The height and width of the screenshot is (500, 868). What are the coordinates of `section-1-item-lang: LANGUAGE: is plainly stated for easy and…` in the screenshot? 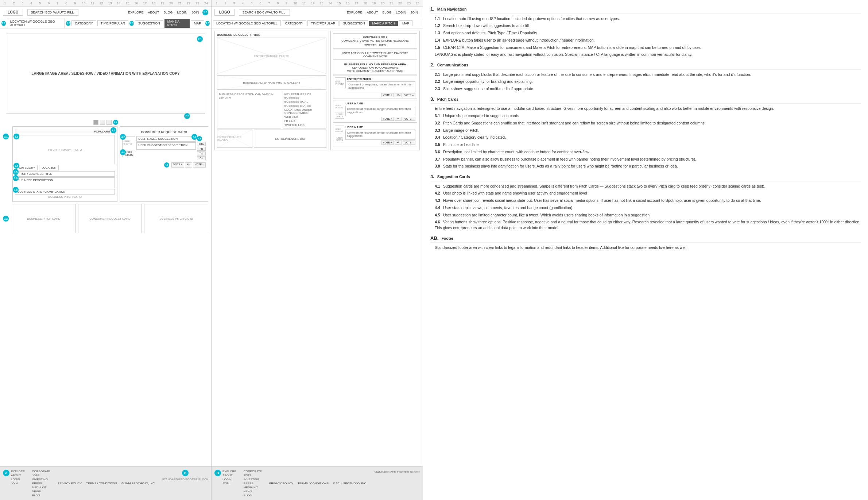 It's located at (646, 55).